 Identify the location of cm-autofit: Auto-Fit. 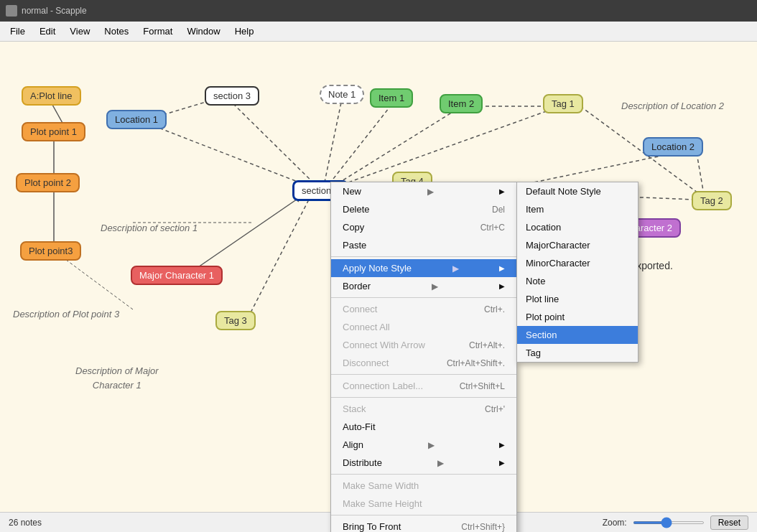
(424, 426).